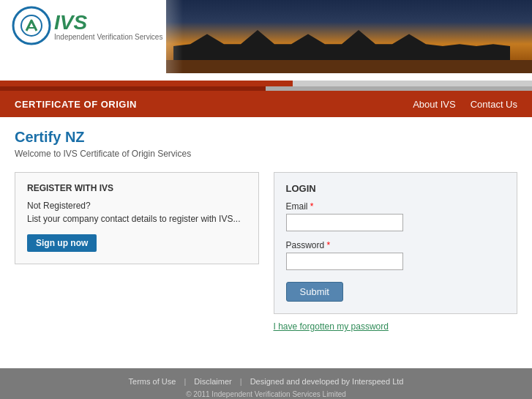 This screenshot has height=399, width=532. I want to click on register-panel: REGISTER WITH IVS Not Registered? List y…, so click(137, 218).